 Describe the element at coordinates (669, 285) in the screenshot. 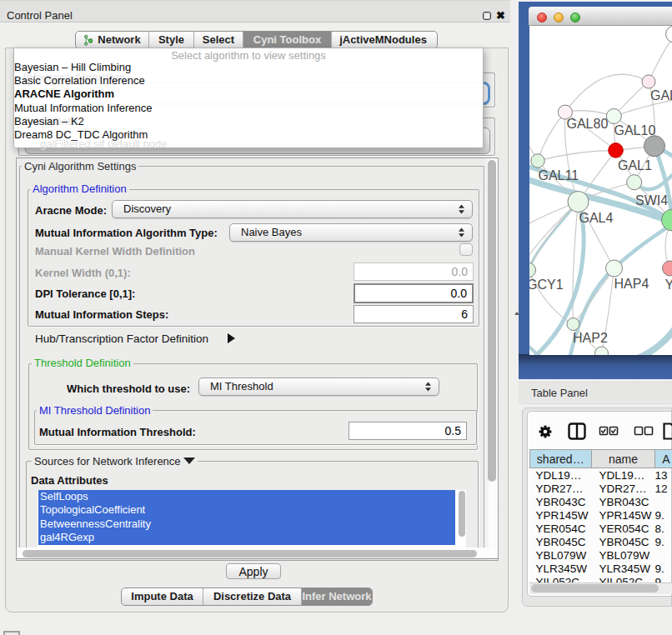

I see `svg-text: Y` at that location.